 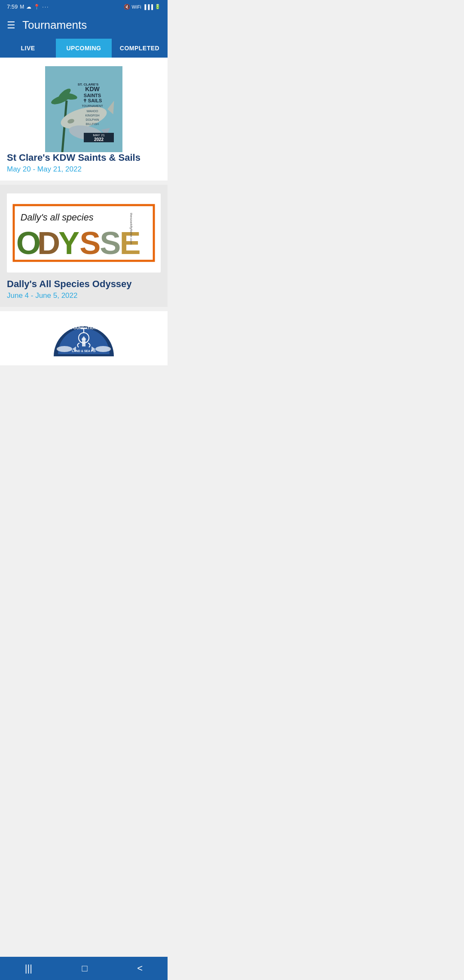 I want to click on svg-text: BILLFISH, so click(x=92, y=124).